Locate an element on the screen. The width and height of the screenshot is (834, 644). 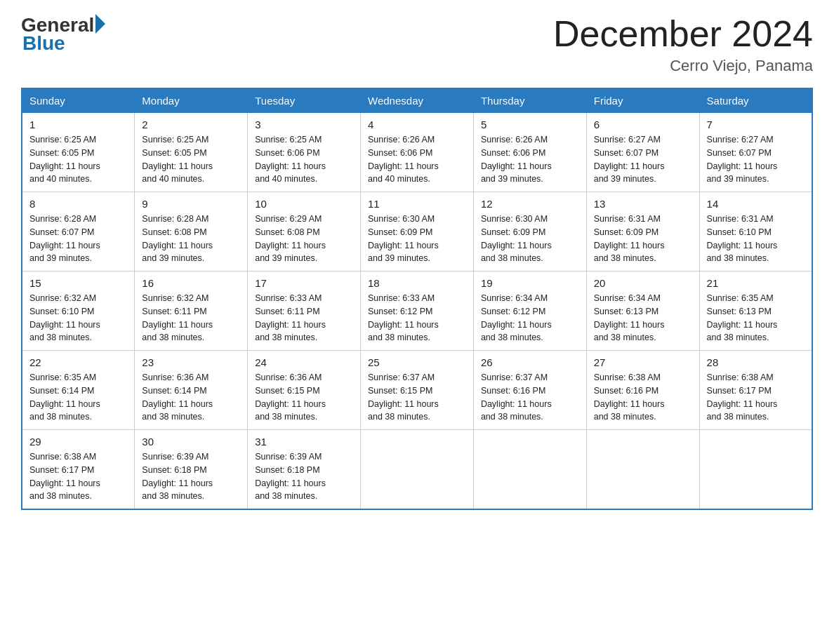
calendar-cell: 29 Sunrise: 6:38 AMSunset: 6:17 PMDaylig… is located at coordinates (79, 470).